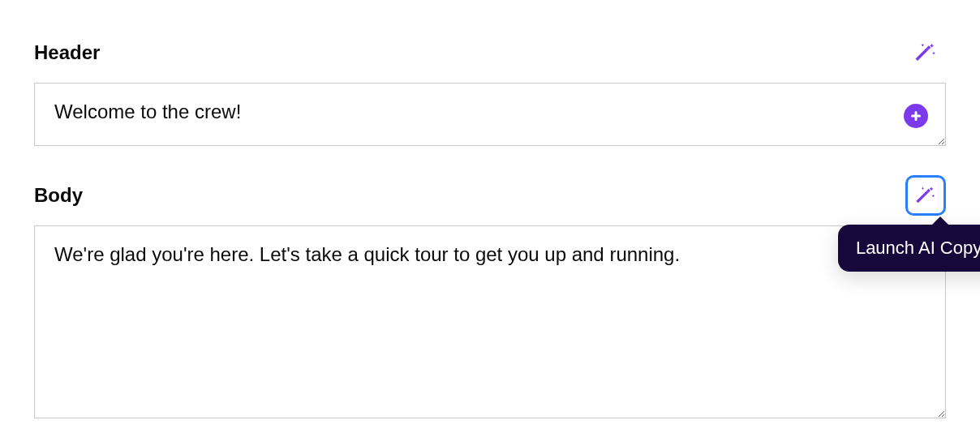 This screenshot has height=433, width=980. Describe the element at coordinates (916, 116) in the screenshot. I see `header-add-button` at that location.